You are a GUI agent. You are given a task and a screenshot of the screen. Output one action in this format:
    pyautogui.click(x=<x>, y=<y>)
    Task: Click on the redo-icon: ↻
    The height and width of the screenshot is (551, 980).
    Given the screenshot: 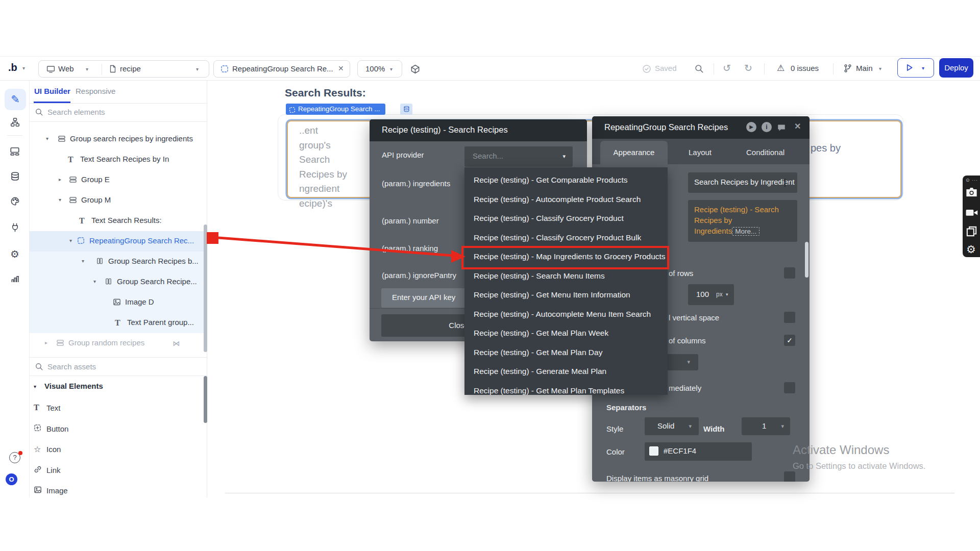 What is the action you would take?
    pyautogui.click(x=748, y=68)
    